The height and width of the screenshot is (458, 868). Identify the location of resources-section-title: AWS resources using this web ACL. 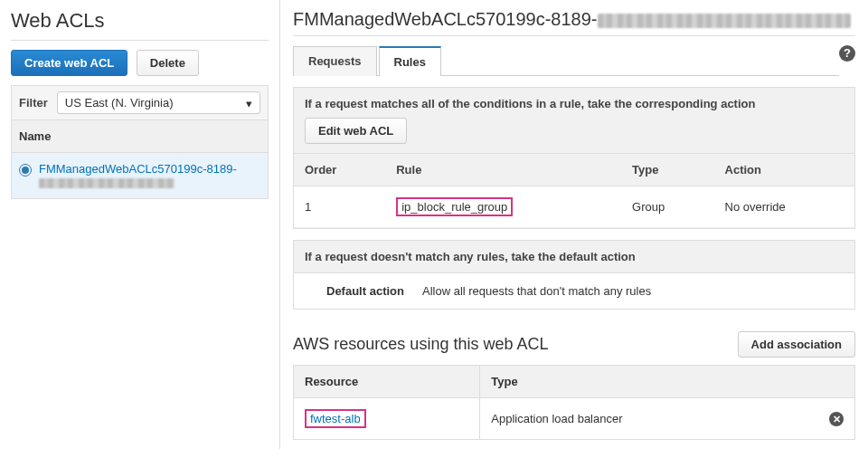
(420, 344).